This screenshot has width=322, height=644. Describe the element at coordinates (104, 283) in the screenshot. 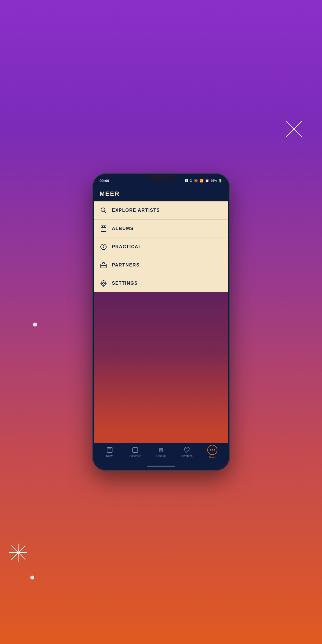

I see `settings-icon` at that location.